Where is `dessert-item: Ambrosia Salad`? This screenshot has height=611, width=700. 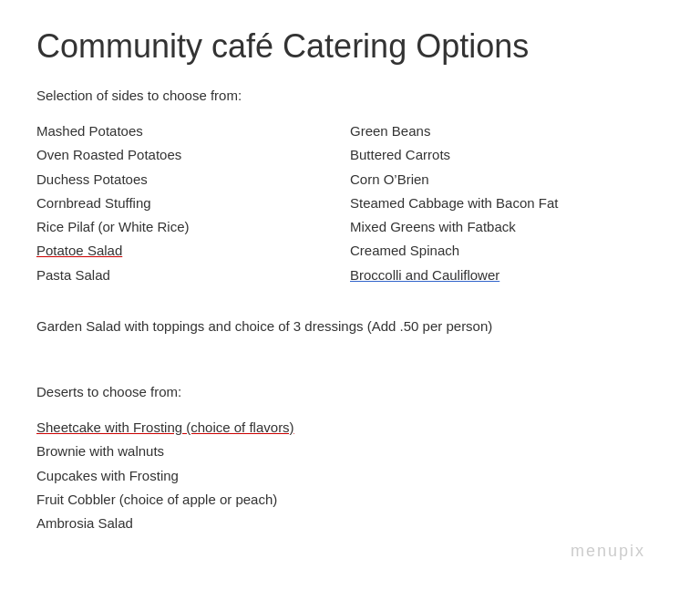 dessert-item: Ambrosia Salad is located at coordinates (350, 523).